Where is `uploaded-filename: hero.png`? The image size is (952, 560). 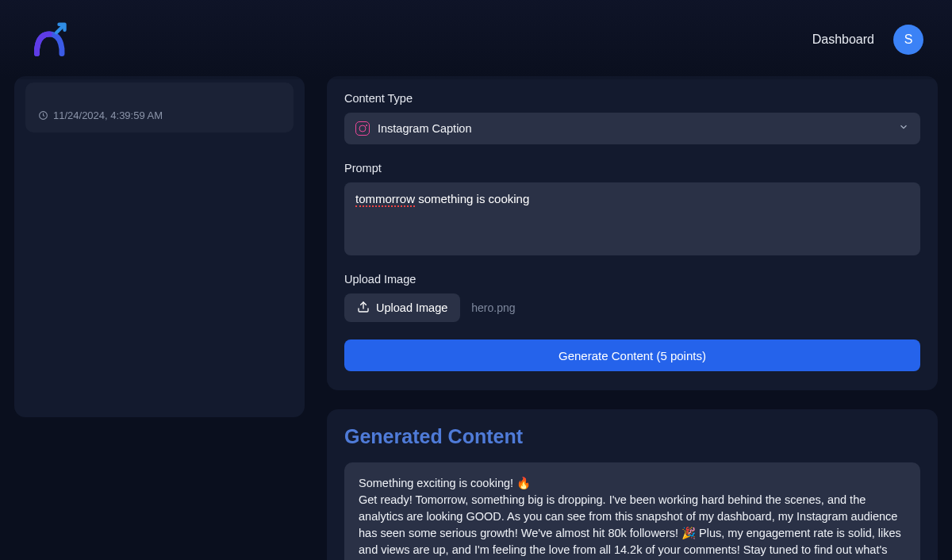
uploaded-filename: hero.png is located at coordinates (493, 308).